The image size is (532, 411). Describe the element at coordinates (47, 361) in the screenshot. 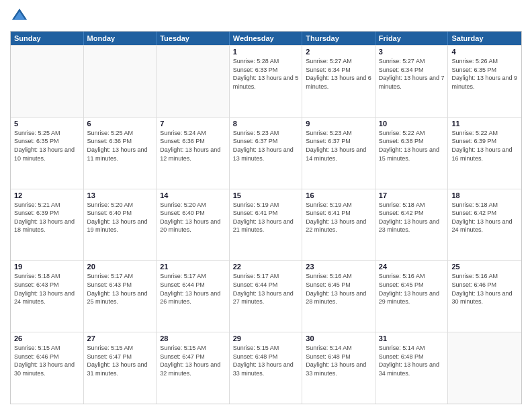

I see `day-info: Sunrise: 5:15 AMSunset: 6:46 PMDaylight:…` at that location.